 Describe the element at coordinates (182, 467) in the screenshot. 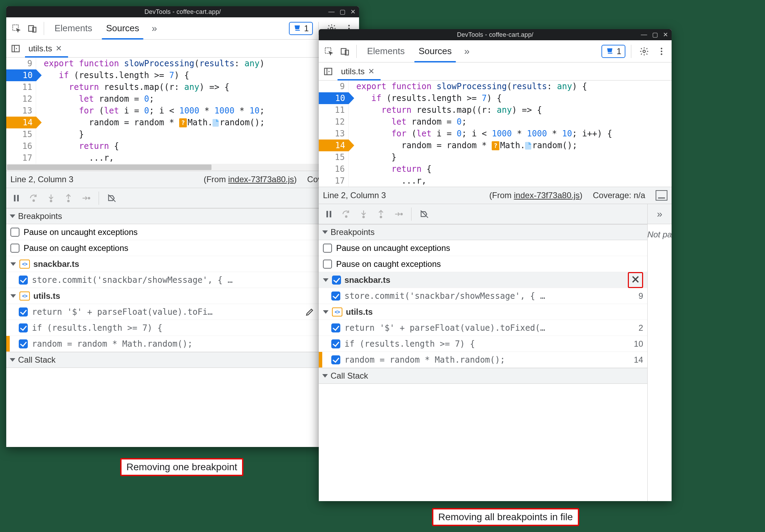

I see `caption-left: Removing one breakpoint` at that location.